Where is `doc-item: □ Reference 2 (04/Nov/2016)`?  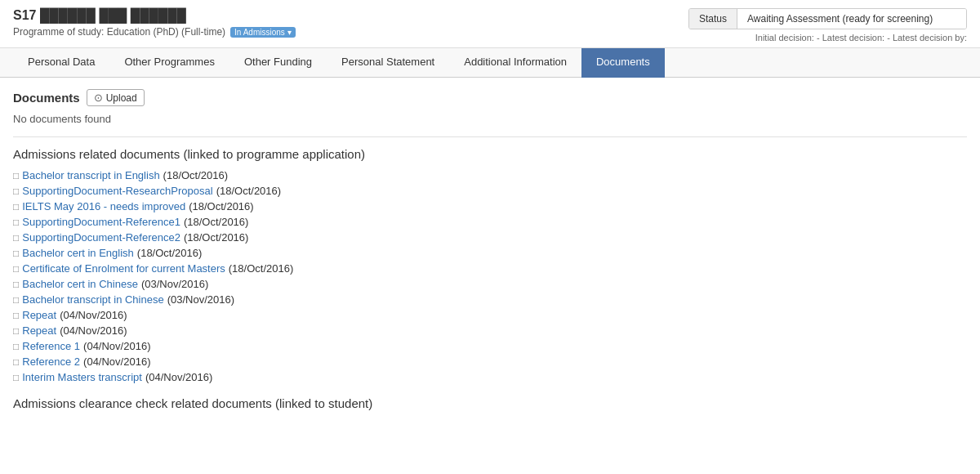 doc-item: □ Reference 2 (04/Nov/2016) is located at coordinates (490, 361).